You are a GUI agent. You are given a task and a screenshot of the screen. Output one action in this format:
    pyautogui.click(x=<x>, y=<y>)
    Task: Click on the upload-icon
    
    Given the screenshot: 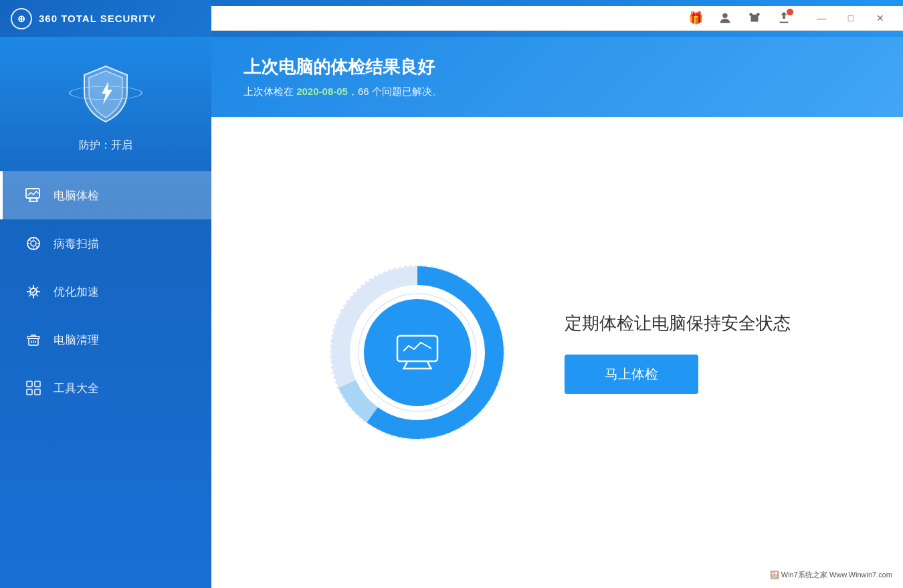 What is the action you would take?
    pyautogui.click(x=784, y=18)
    